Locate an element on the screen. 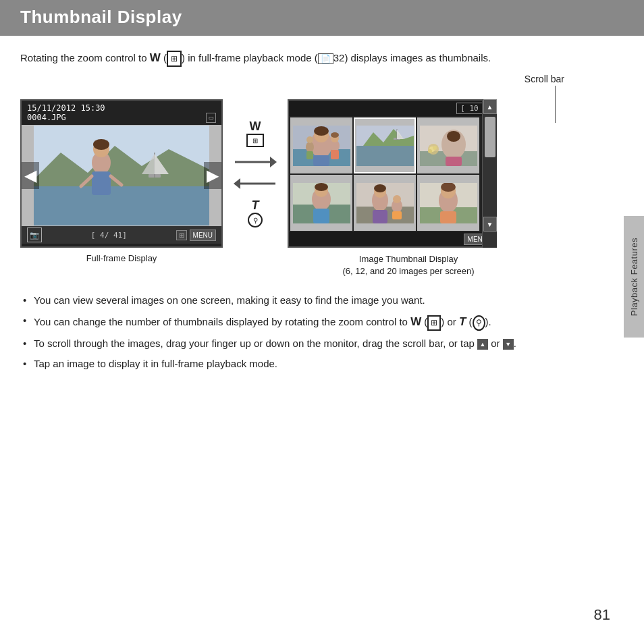 The width and height of the screenshot is (644, 644). thumbnail-header: [ 10 ] is located at coordinates (392, 108).